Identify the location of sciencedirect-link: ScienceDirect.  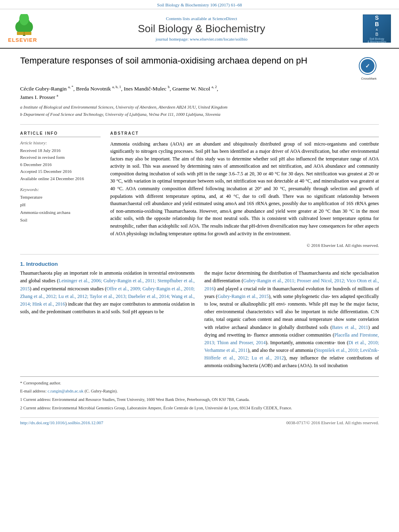
(225, 18).